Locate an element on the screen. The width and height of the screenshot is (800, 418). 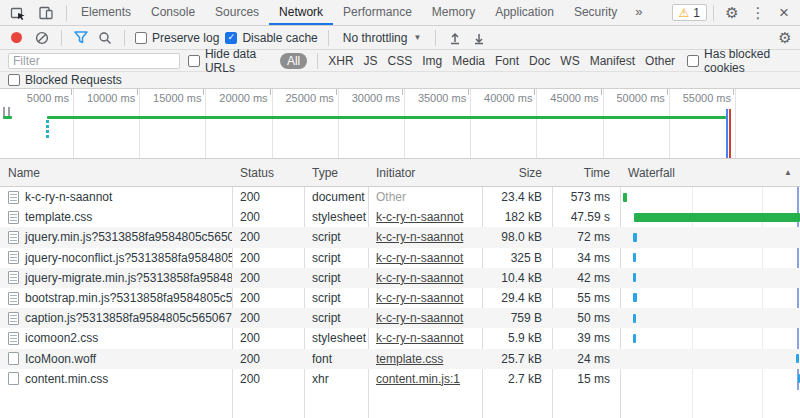
request-name-cell: content.min.css is located at coordinates (116, 379).